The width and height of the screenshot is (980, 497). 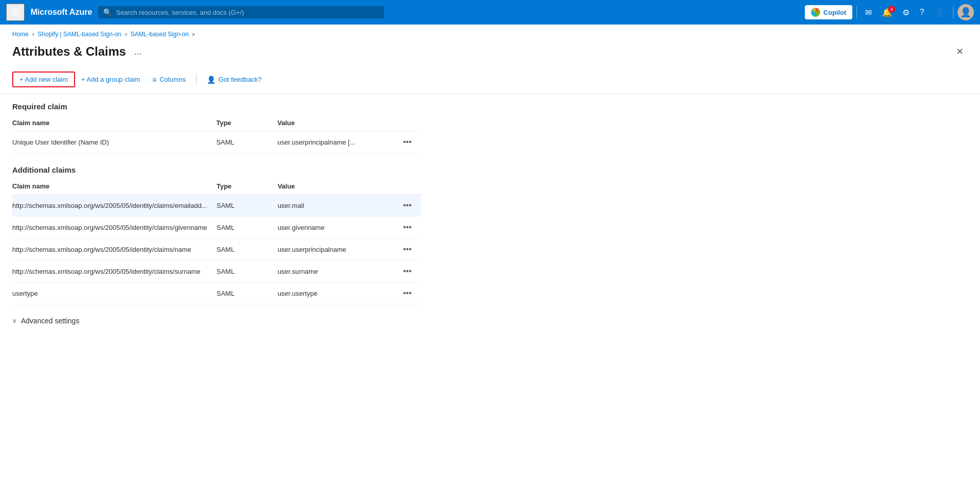 I want to click on add-claim-actions-4: •••, so click(x=411, y=293).